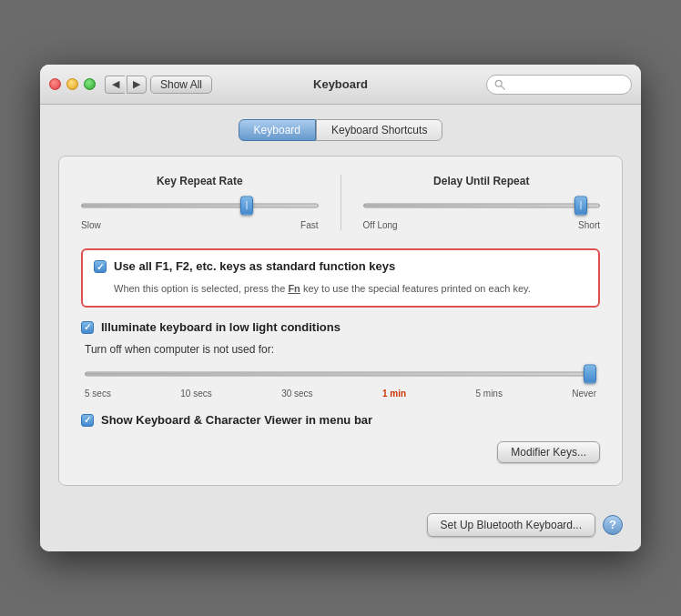 This screenshot has width=681, height=616. Describe the element at coordinates (340, 349) in the screenshot. I see `turn-off-label: Turn off when computer is not used for:` at that location.